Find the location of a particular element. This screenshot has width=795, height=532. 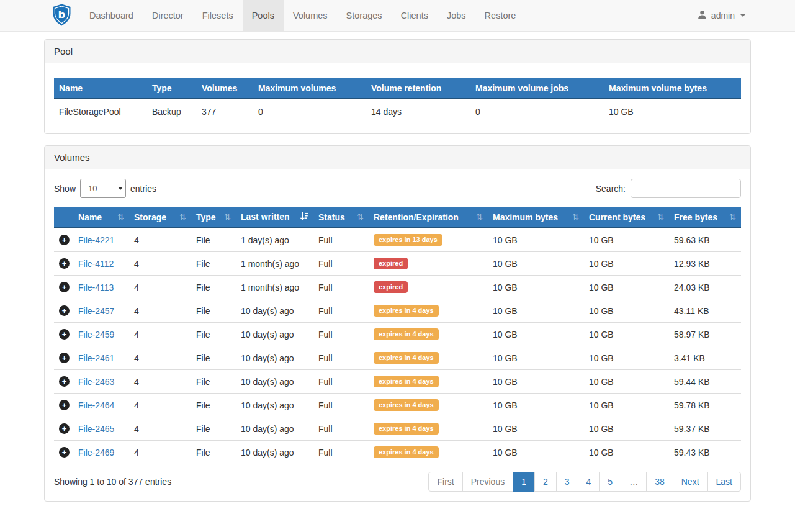

page-button-previous: Previous is located at coordinates (488, 482).